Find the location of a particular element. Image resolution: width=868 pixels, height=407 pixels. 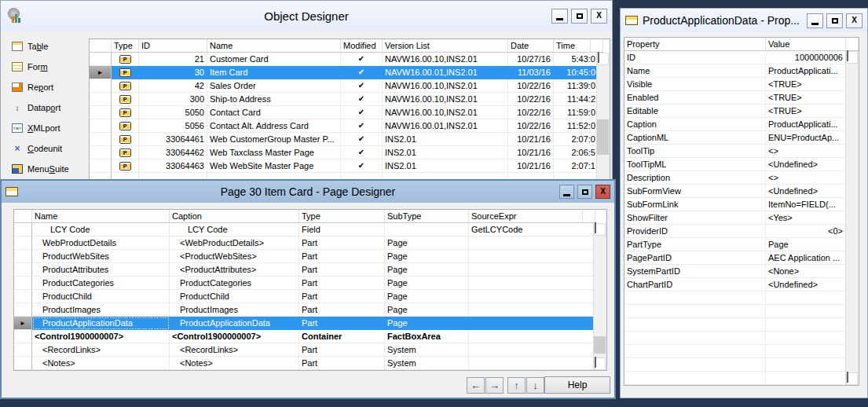

table-row: ►P30Item Card✔NAVW16.00.01,INS2.0111/03/… is located at coordinates (350, 72).